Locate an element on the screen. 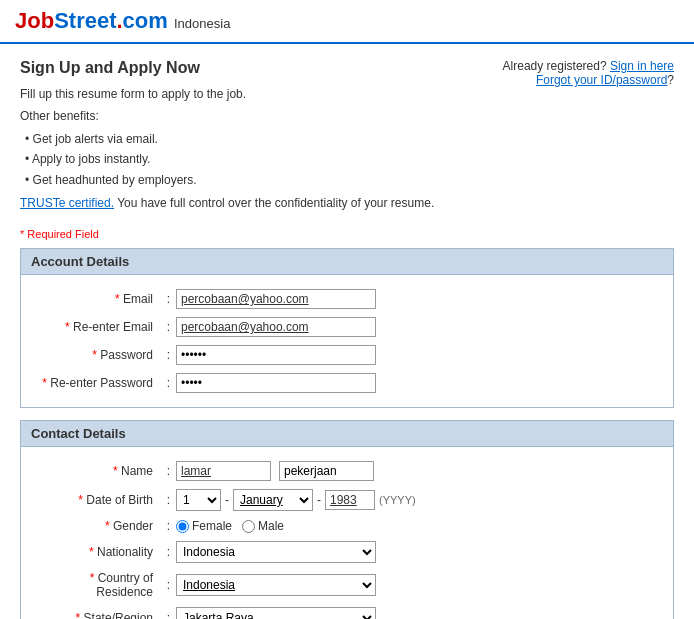 This screenshot has height=619, width=694. contact-details-header: Contact Details is located at coordinates (347, 434).